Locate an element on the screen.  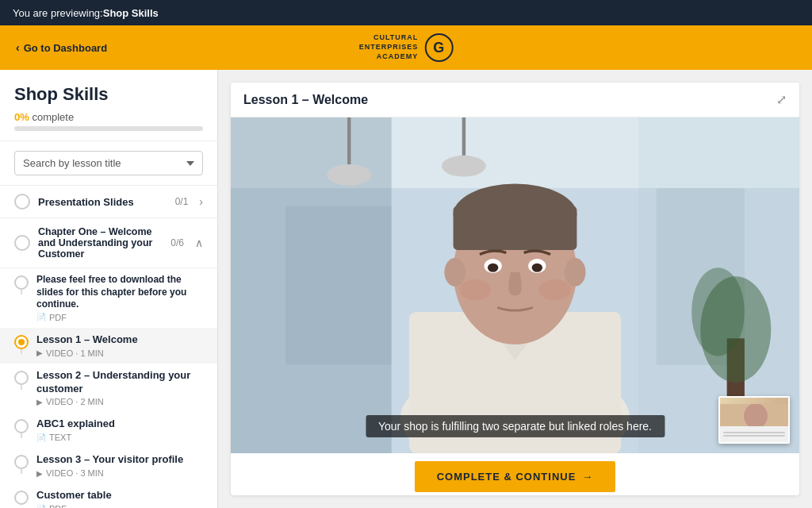
preview-course-name: Shop Skills is located at coordinates (131, 13).